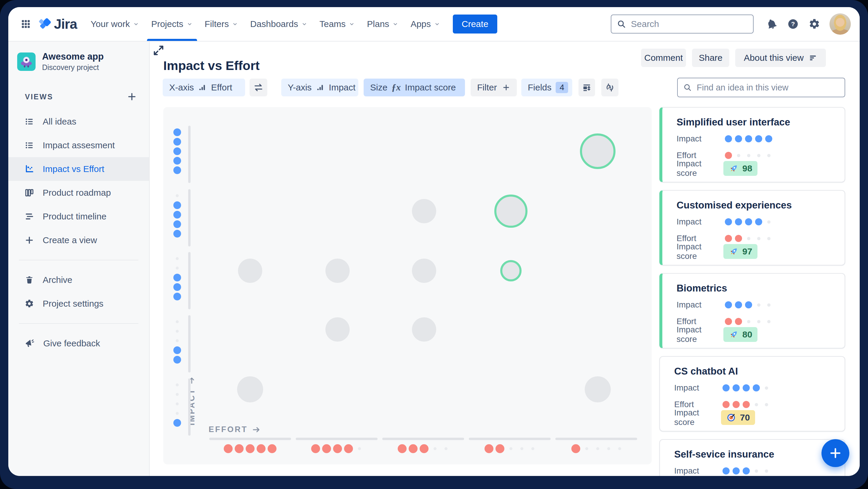 This screenshot has height=489, width=868. Describe the element at coordinates (836, 453) in the screenshot. I see `add-idea-fab` at that location.